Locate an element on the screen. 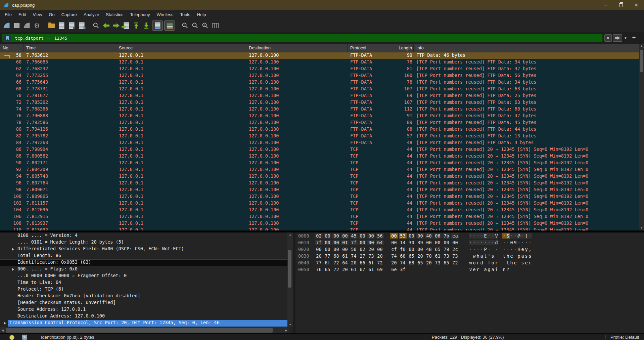 The width and height of the screenshot is (644, 340). packet-row: 907.802171127.0.0.1127.0.0.100TCP44[TCP … is located at coordinates (320, 163).